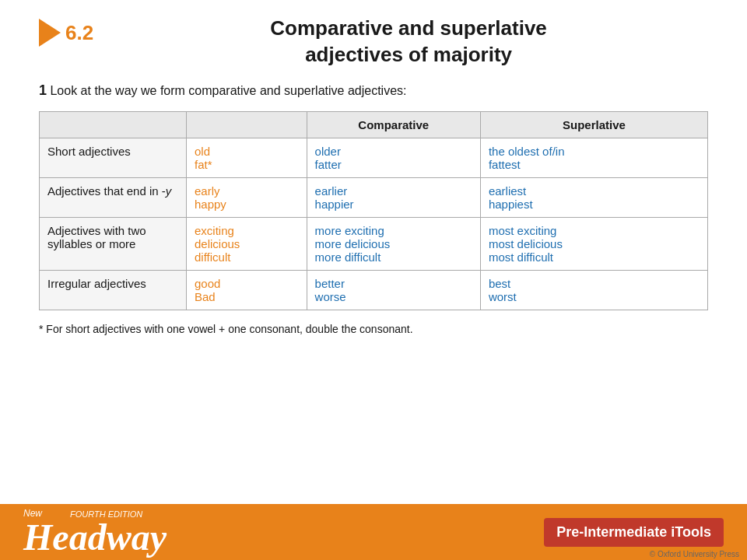 This screenshot has height=560, width=747. Describe the element at coordinates (633, 532) in the screenshot. I see `product-label: Pre-Intermediate iTools` at that location.